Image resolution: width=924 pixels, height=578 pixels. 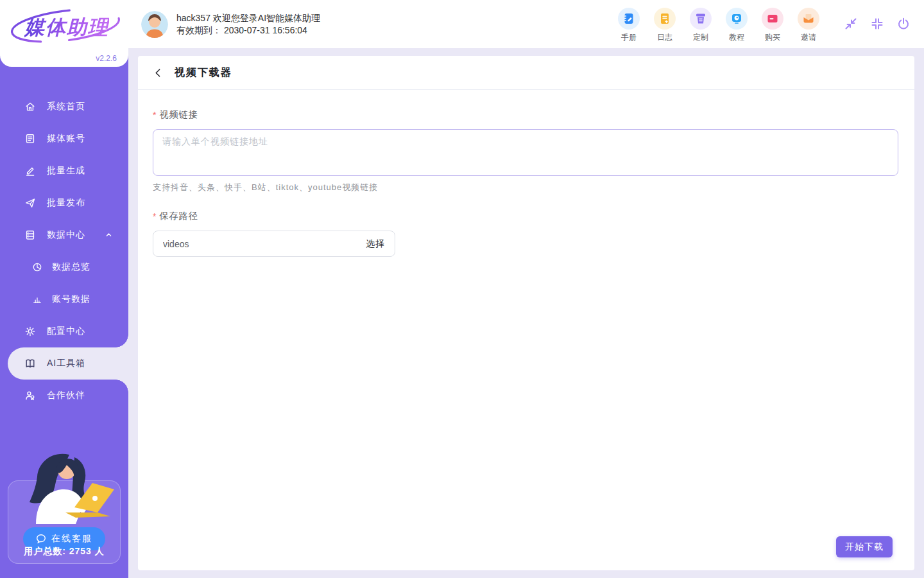 What do you see at coordinates (64, 203) in the screenshot?
I see `sidebar-item-batch-publish: 批量发布` at bounding box center [64, 203].